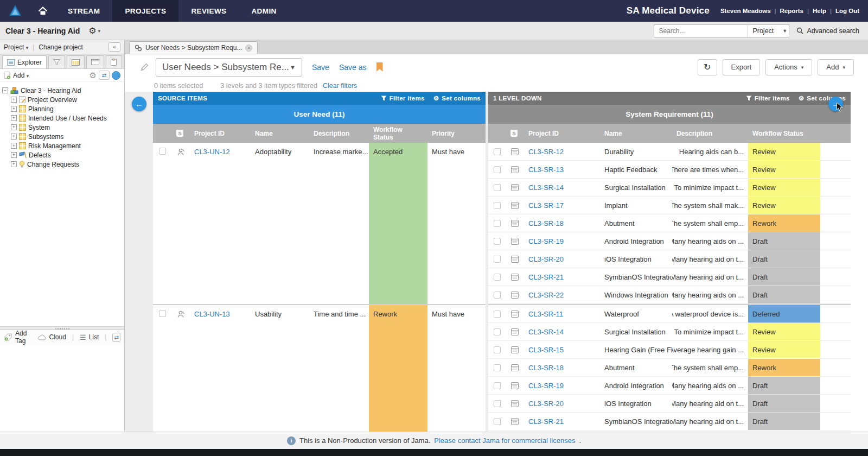  I want to click on actions-dropdown: Actions▾, so click(789, 67).